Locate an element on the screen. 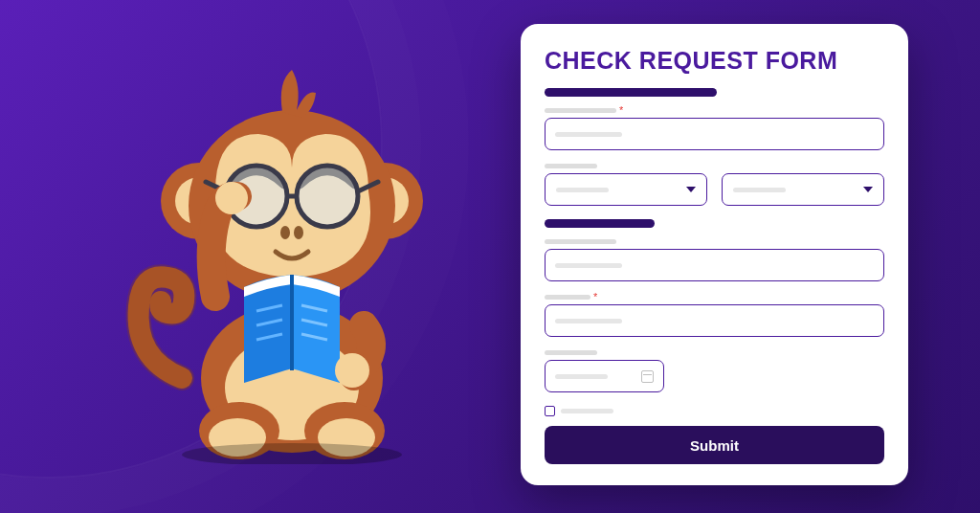  field-5-label is located at coordinates (714, 352).